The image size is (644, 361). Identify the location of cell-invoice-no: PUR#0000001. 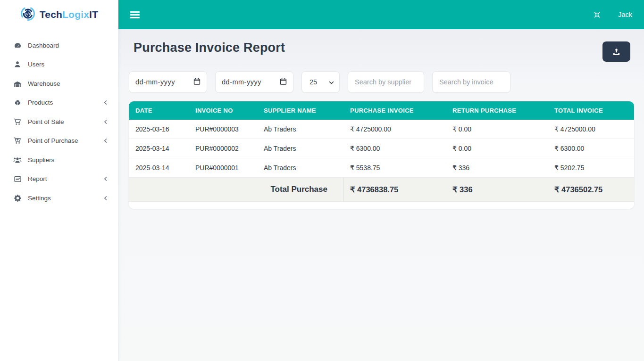
(223, 168).